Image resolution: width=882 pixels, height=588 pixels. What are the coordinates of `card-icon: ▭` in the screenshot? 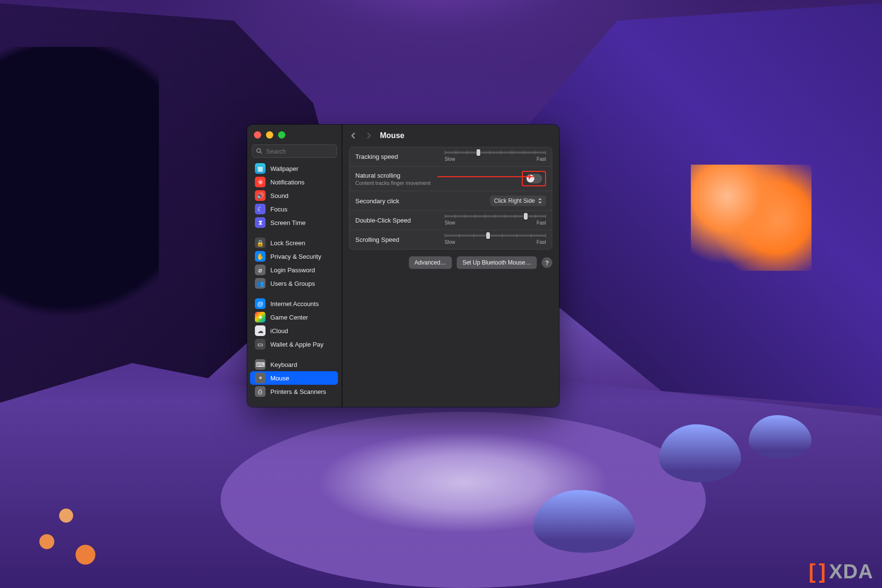 It's located at (260, 344).